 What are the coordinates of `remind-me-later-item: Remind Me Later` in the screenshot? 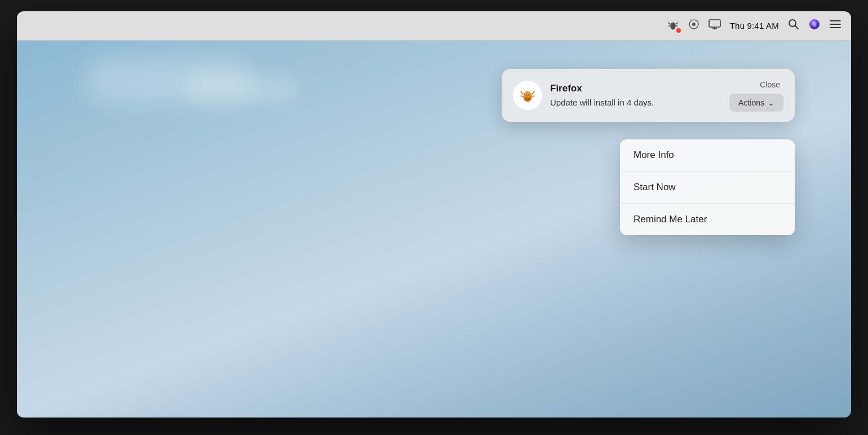 It's located at (707, 219).